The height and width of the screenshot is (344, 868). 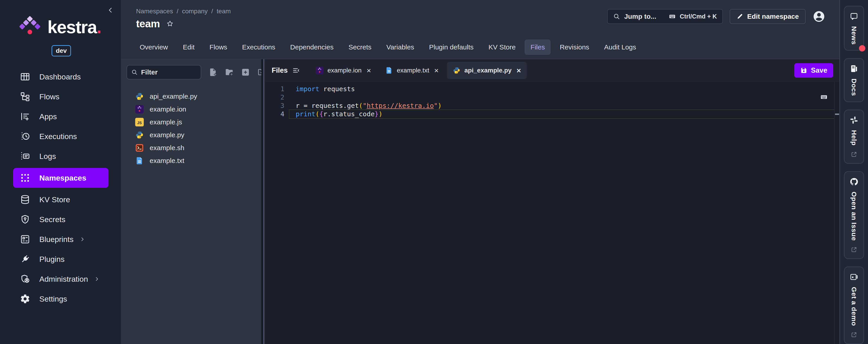 What do you see at coordinates (170, 24) in the screenshot?
I see `favorite-star-icon` at bounding box center [170, 24].